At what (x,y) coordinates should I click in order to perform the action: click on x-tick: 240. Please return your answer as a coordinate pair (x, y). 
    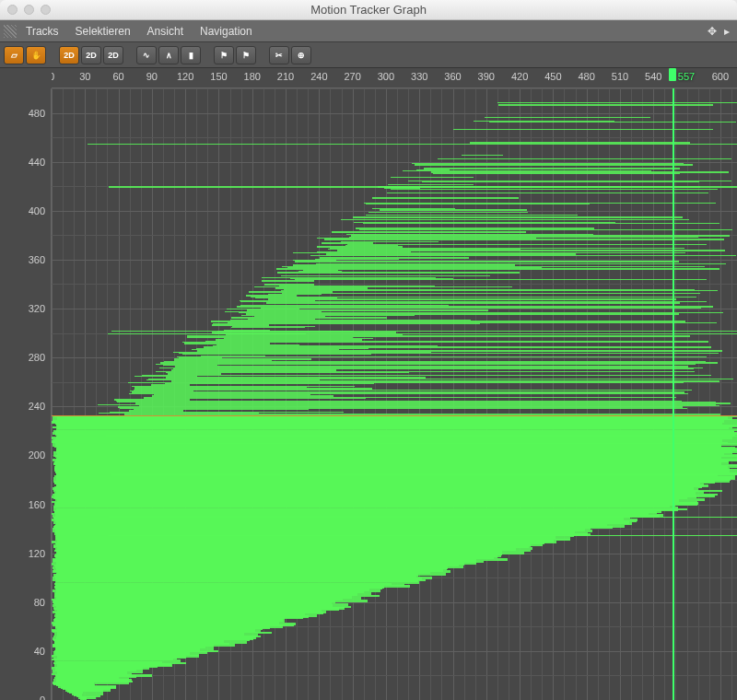
    Looking at the image, I should click on (319, 76).